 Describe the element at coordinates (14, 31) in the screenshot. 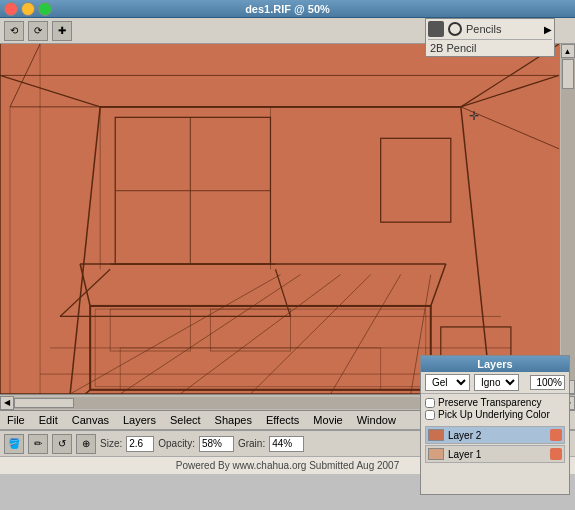

I see `toolbar-btn-1: ⟲` at that location.